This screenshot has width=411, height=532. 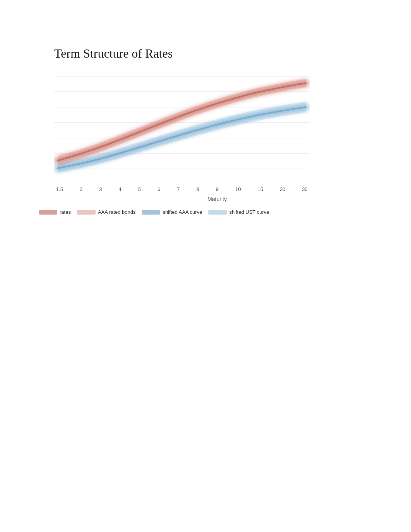 What do you see at coordinates (55, 212) in the screenshot?
I see `legend-item-rates: rates` at bounding box center [55, 212].